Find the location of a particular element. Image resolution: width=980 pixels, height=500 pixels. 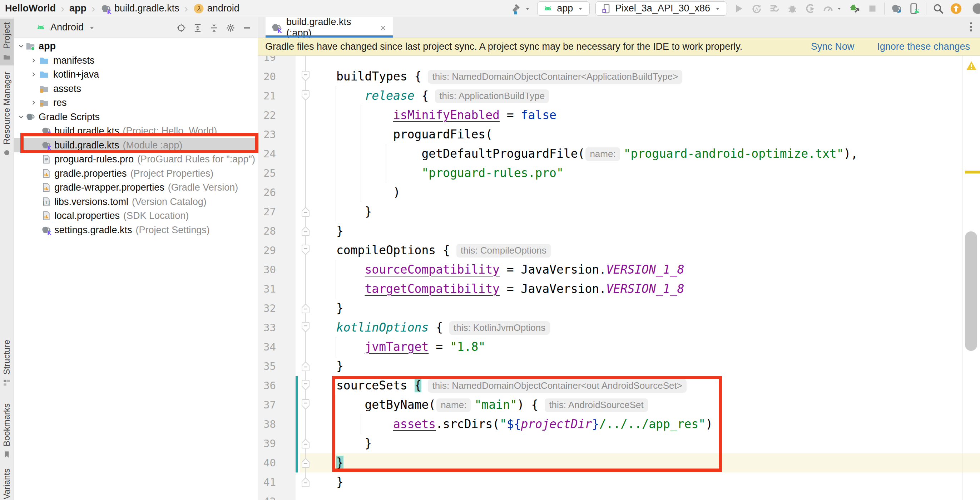

breadcrumb-item: HelloWorld is located at coordinates (30, 8).